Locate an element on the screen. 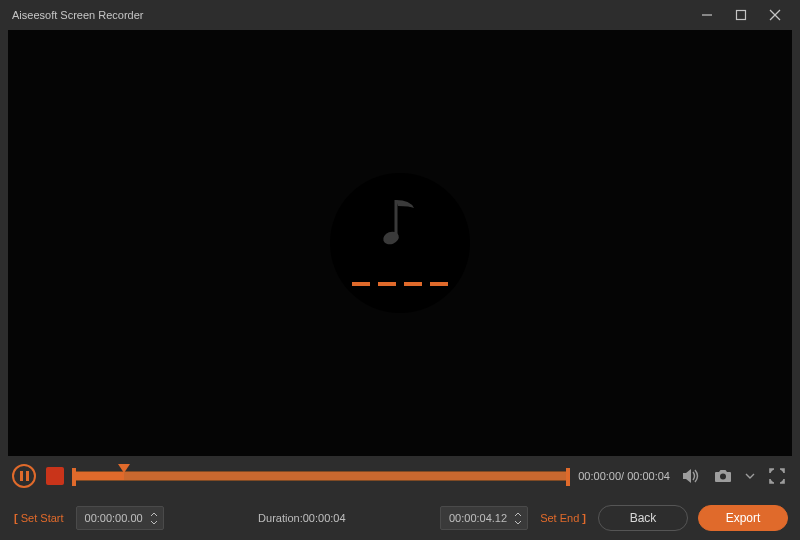  chevron-down-icon is located at coordinates (750, 476).